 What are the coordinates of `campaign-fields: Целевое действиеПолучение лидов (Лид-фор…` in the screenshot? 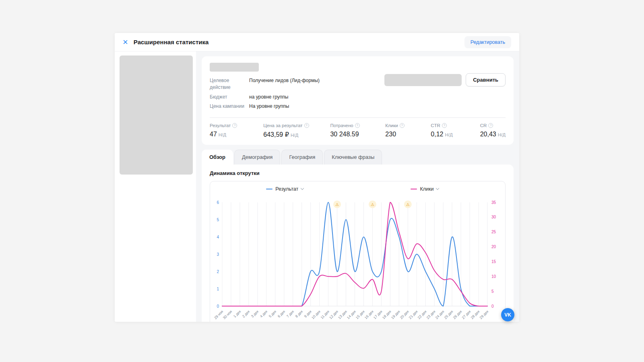 It's located at (265, 94).